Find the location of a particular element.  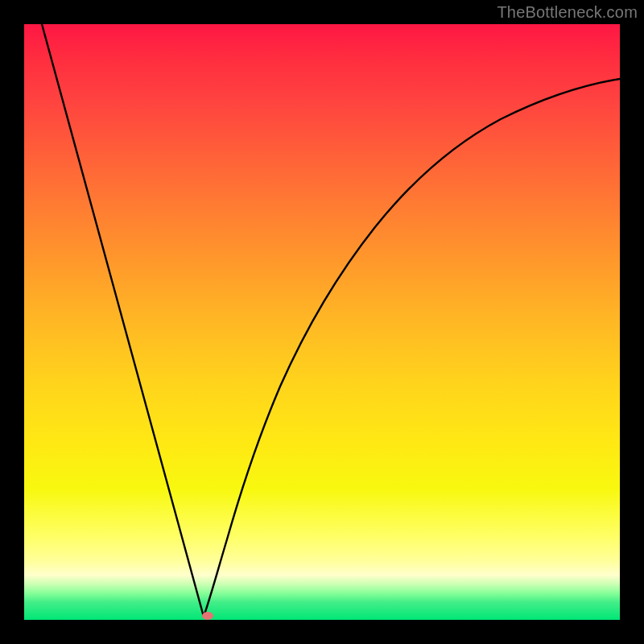

watermark-text: TheBottleneck.com is located at coordinates (567, 13).